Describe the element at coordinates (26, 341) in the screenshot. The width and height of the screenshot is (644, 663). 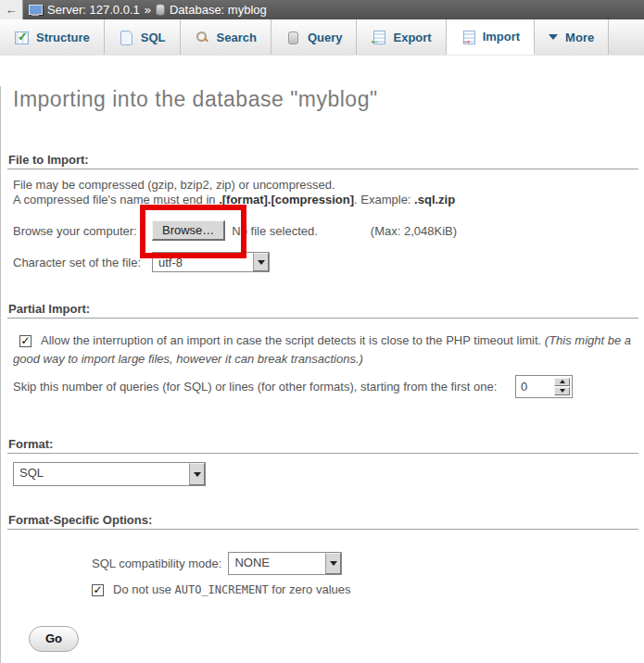
I see `allow-interruption-checkbox: ✓` at that location.